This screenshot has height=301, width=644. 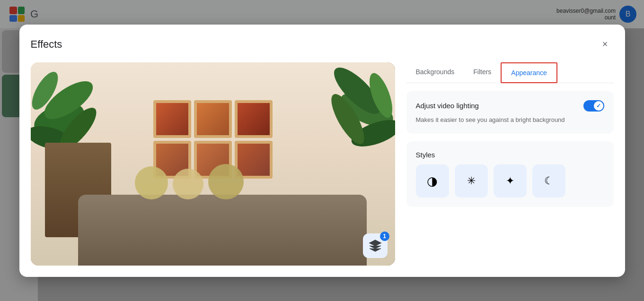 What do you see at coordinates (510, 120) in the screenshot?
I see `lighting-description: Makes it easier to see you against a bri…` at bounding box center [510, 120].